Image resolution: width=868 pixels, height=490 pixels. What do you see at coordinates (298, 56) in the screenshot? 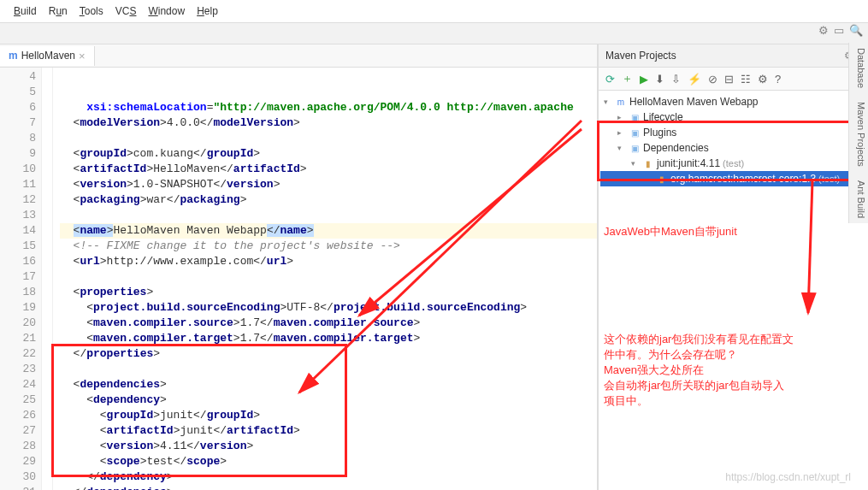
I see `editor-tabs: m HelloMaven ×` at bounding box center [298, 56].